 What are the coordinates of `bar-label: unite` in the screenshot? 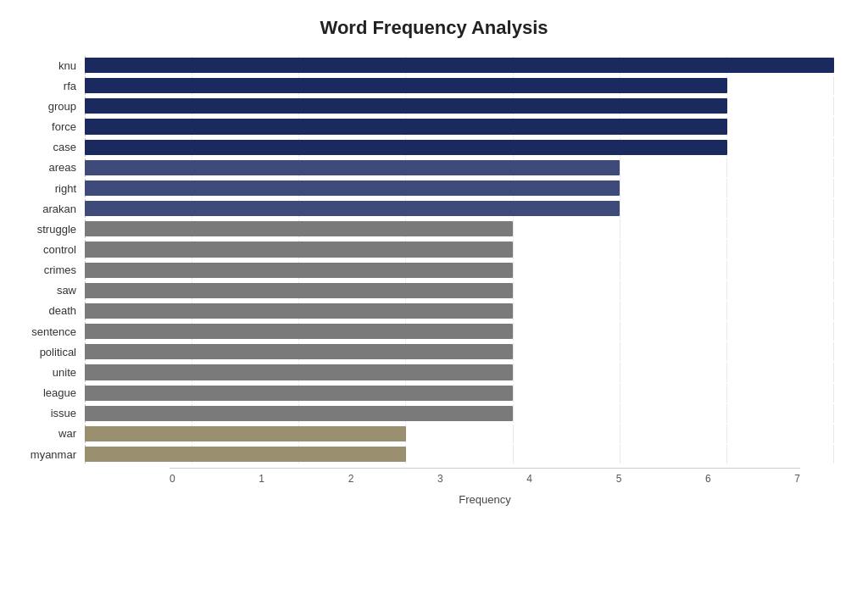 It's located at (49, 373).